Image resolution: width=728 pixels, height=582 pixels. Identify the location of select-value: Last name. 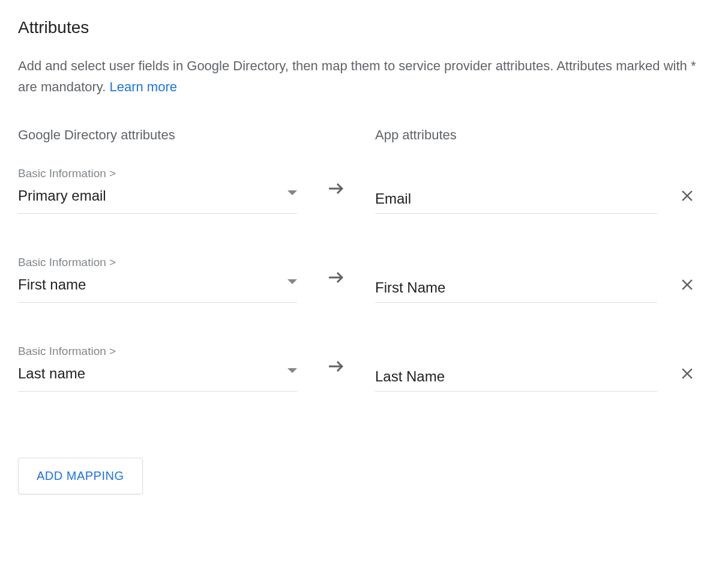
(52, 374).